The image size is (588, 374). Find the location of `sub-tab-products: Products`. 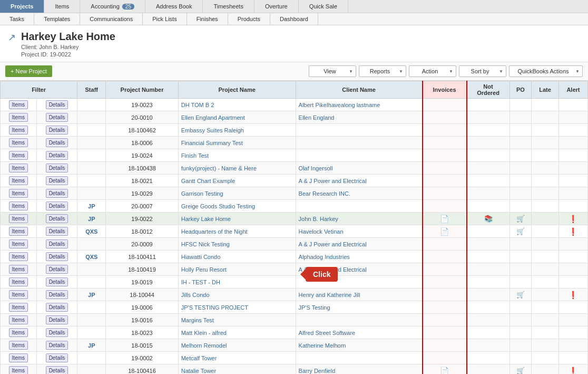

sub-tab-products: Products is located at coordinates (249, 19).